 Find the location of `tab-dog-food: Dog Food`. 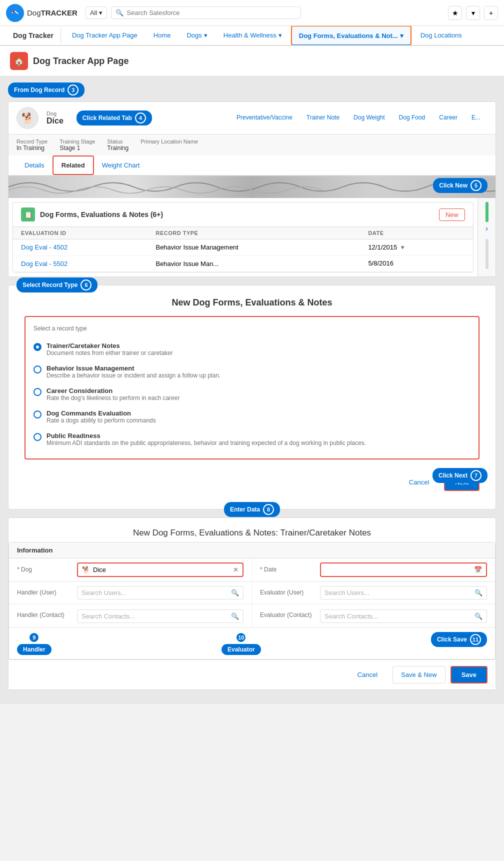

tab-dog-food: Dog Food is located at coordinates (412, 118).